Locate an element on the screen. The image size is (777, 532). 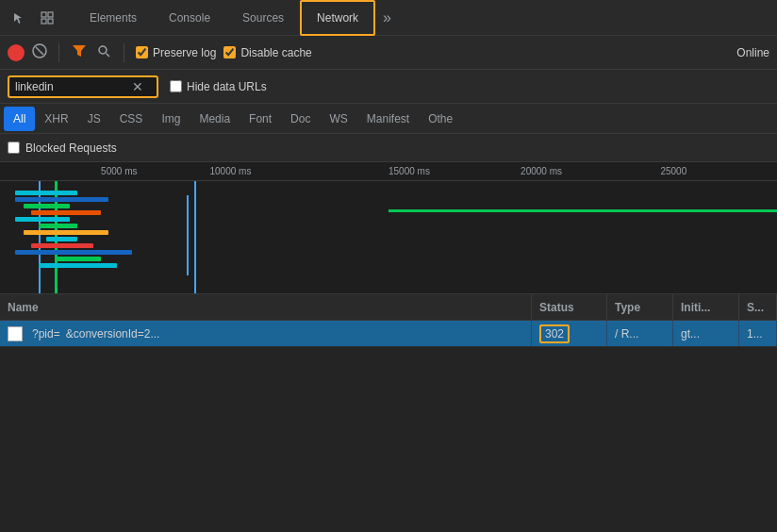
tab-items: Elements Console Sources Network » is located at coordinates (422, 18).